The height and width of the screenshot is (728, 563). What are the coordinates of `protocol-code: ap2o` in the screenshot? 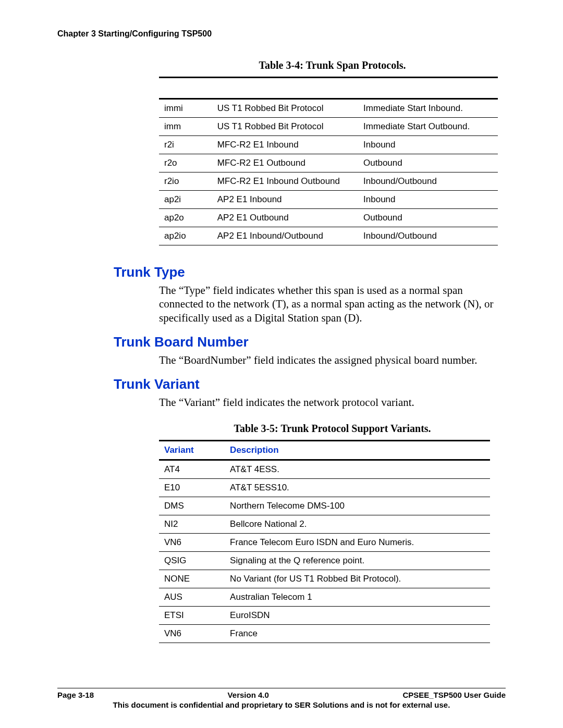 It's located at (186, 218).